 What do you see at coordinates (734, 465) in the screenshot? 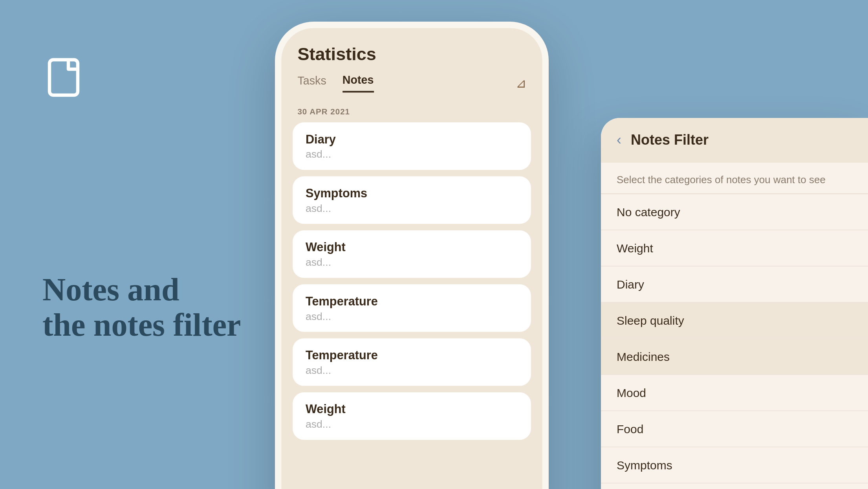
I see `filter-item: Symptoms` at bounding box center [734, 465].